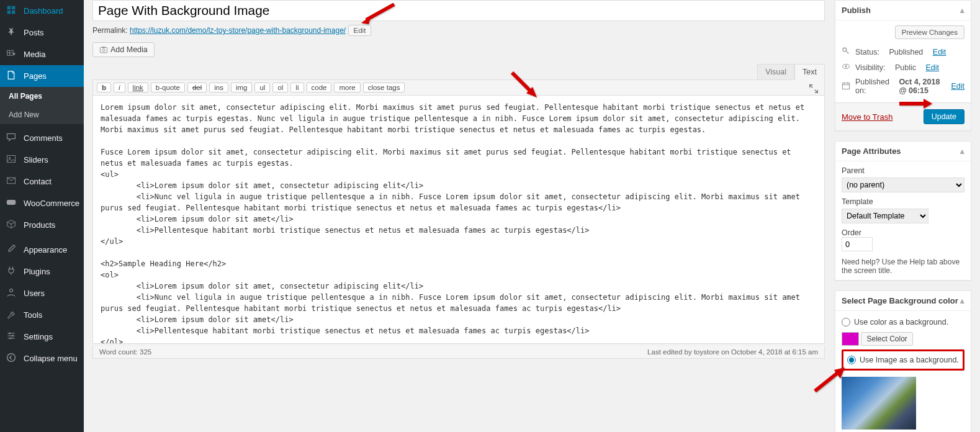 The image size is (980, 432). I want to click on add-media-button: Add Media, so click(124, 50).